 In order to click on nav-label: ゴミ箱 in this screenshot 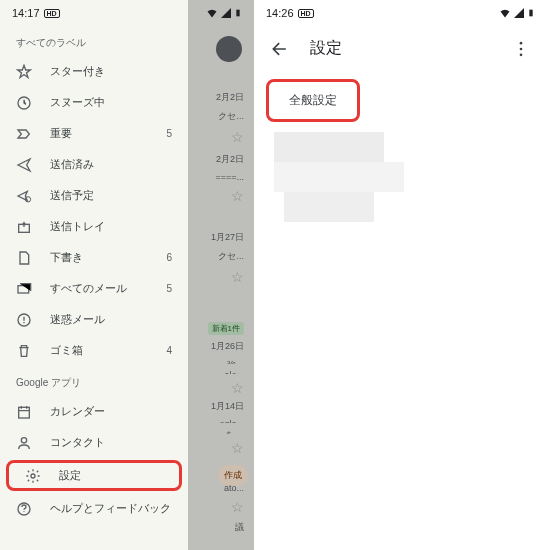, I will do `click(99, 350)`.